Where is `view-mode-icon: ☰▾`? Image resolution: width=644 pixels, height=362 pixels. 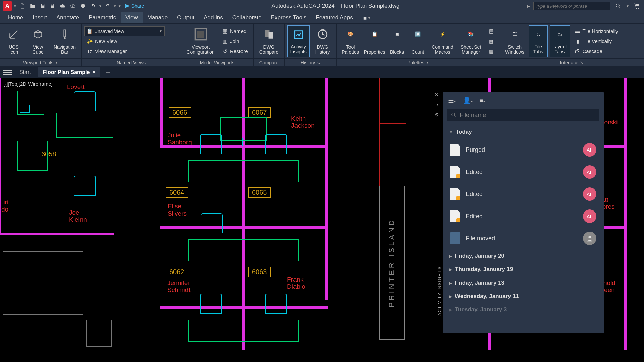
view-mode-icon: ☰▾ is located at coordinates (452, 100).